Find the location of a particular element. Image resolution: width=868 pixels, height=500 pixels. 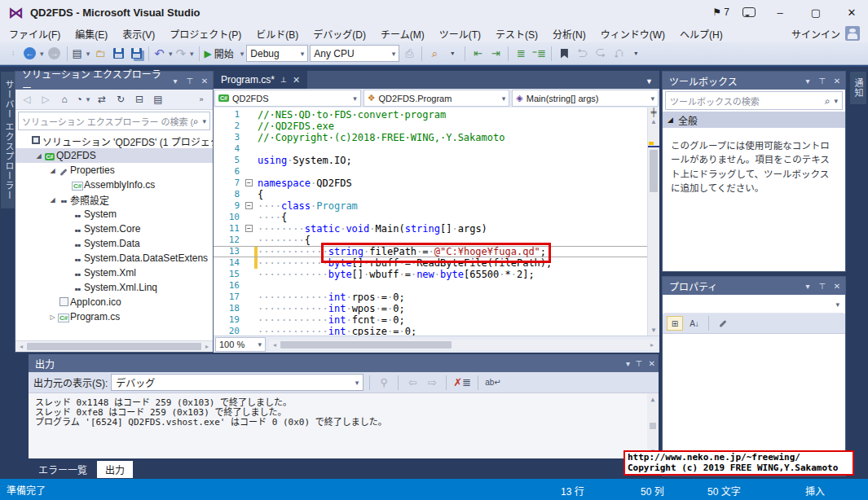

menu-item-10: ウィンドウ(W) is located at coordinates (632, 34).